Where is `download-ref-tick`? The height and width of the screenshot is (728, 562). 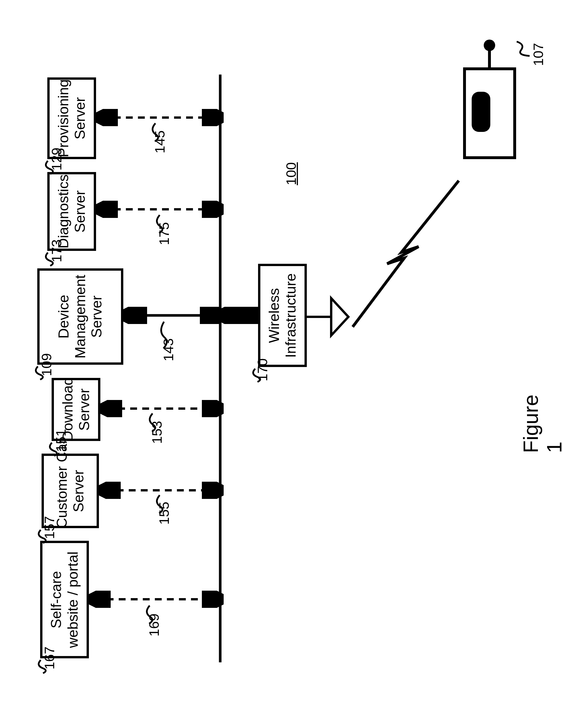 download-ref-tick is located at coordinates (54, 449).